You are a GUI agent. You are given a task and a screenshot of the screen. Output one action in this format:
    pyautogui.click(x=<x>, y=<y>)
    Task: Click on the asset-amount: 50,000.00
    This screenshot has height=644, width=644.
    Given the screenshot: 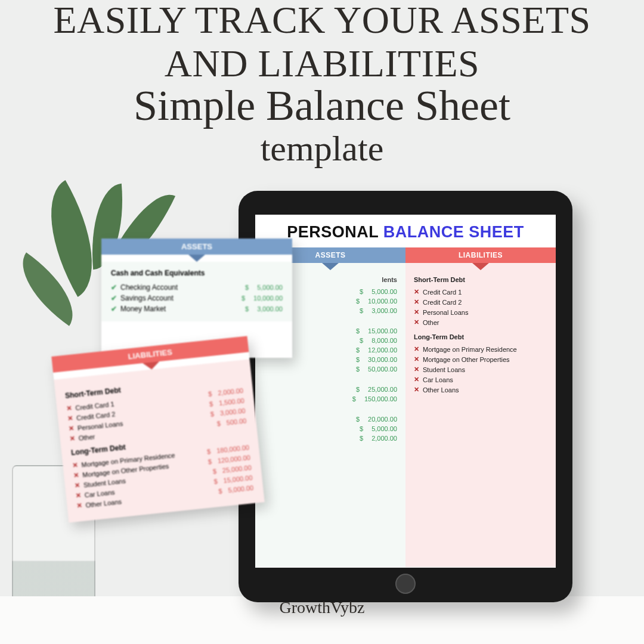 What is the action you would take?
    pyautogui.click(x=377, y=369)
    